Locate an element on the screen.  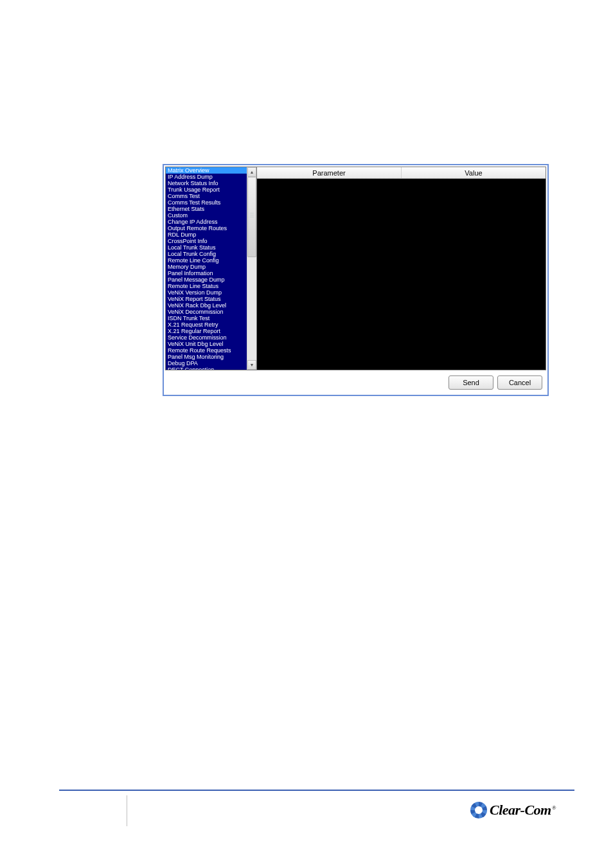
scroll-track is located at coordinates (252, 269).